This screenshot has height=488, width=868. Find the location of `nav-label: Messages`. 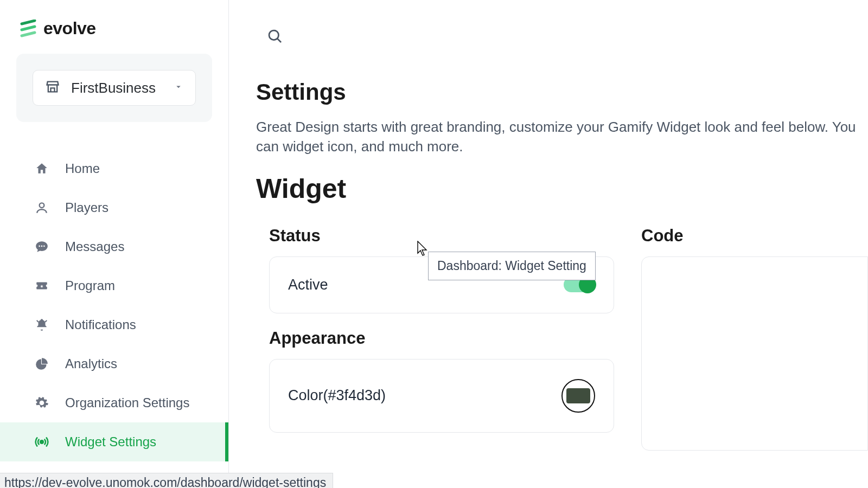

nav-label: Messages is located at coordinates (94, 247).